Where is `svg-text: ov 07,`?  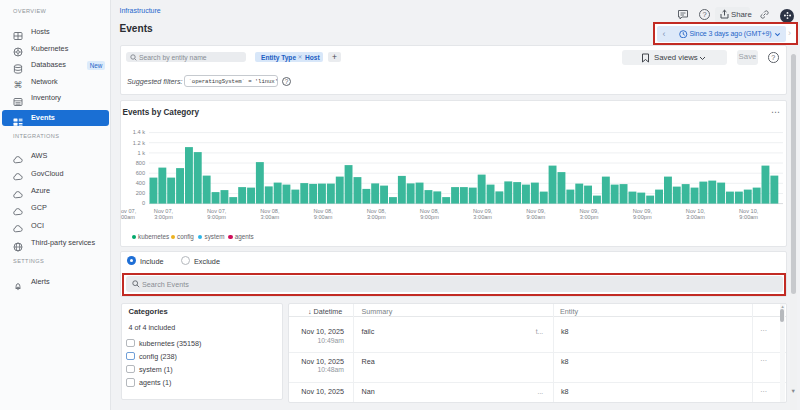
svg-text: ov 07, is located at coordinates (129, 211).